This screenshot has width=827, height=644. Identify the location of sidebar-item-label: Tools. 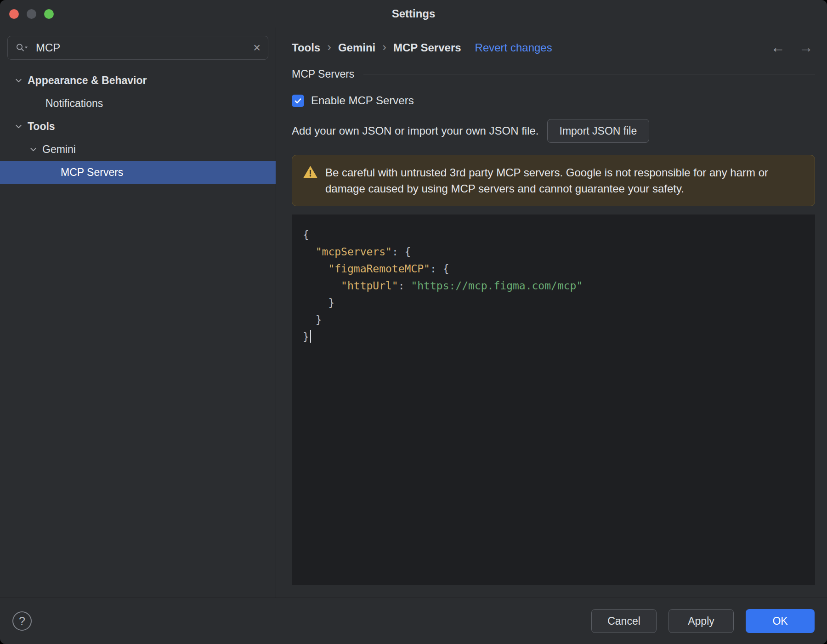
(41, 127).